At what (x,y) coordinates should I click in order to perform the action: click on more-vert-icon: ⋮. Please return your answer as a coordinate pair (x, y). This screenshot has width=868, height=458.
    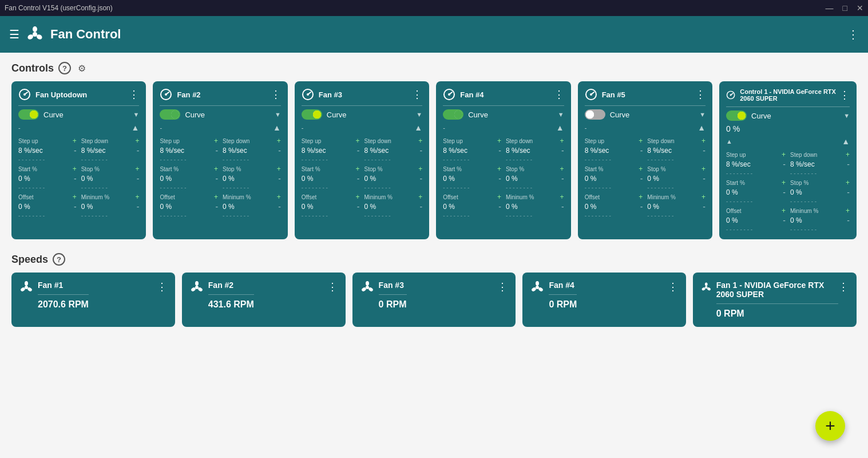
    Looking at the image, I should click on (853, 34).